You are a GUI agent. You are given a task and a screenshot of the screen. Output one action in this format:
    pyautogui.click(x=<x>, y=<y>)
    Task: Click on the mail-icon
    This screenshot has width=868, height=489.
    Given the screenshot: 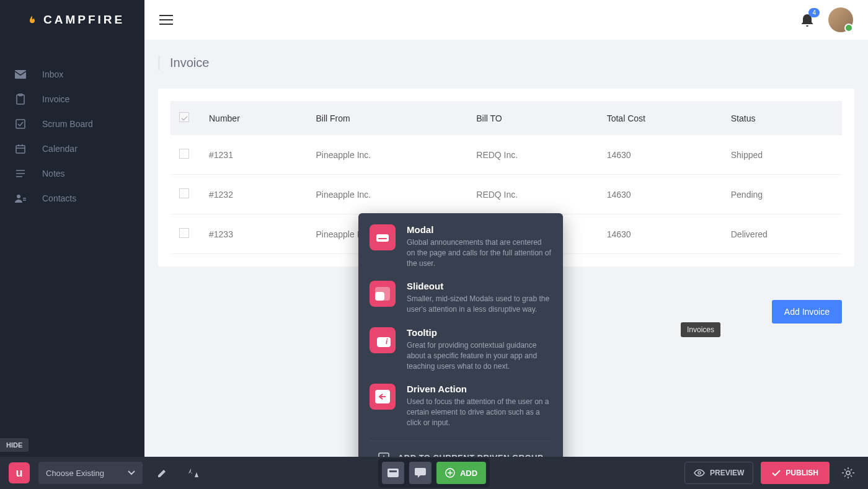 What is the action you would take?
    pyautogui.click(x=20, y=74)
    